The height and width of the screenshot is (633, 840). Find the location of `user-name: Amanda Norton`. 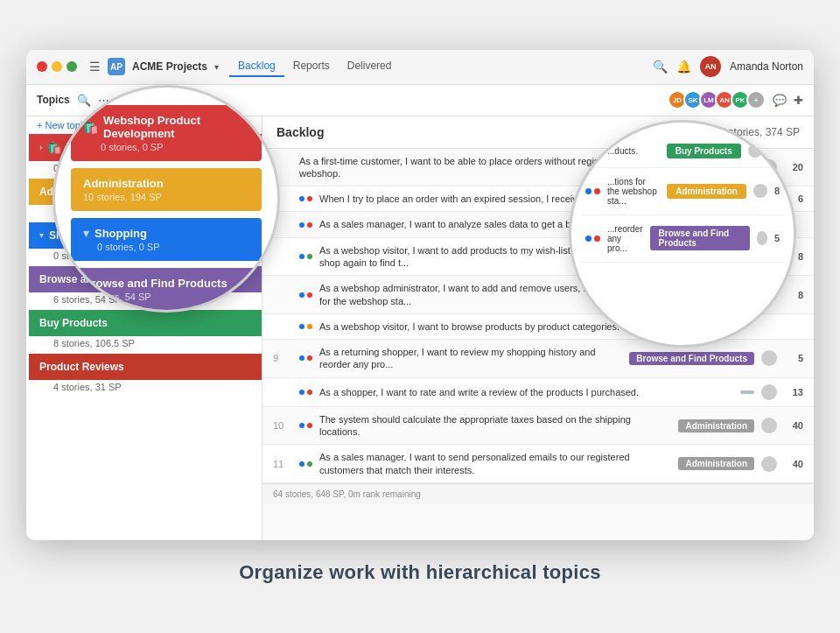

user-name: Amanda Norton is located at coordinates (766, 67).